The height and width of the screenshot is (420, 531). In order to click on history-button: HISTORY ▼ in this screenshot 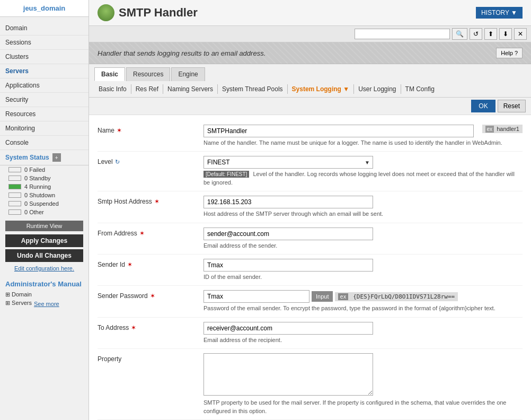, I will do `click(499, 13)`.